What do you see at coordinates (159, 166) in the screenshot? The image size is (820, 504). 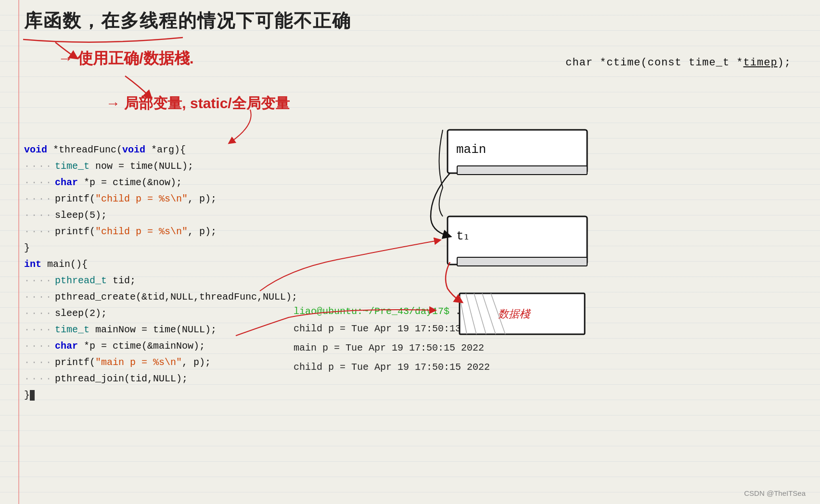 I see `code-line-2: ····time_t now = time(NULL);` at bounding box center [159, 166].